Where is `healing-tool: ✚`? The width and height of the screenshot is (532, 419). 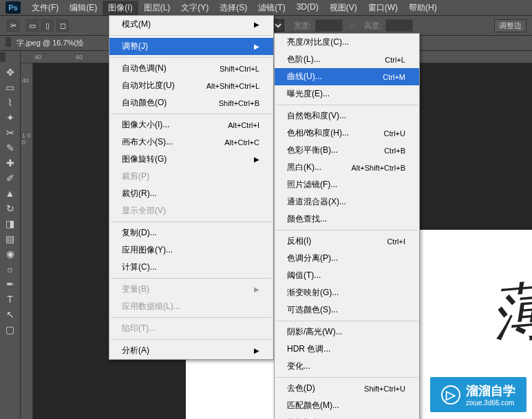 healing-tool: ✚ is located at coordinates (10, 163).